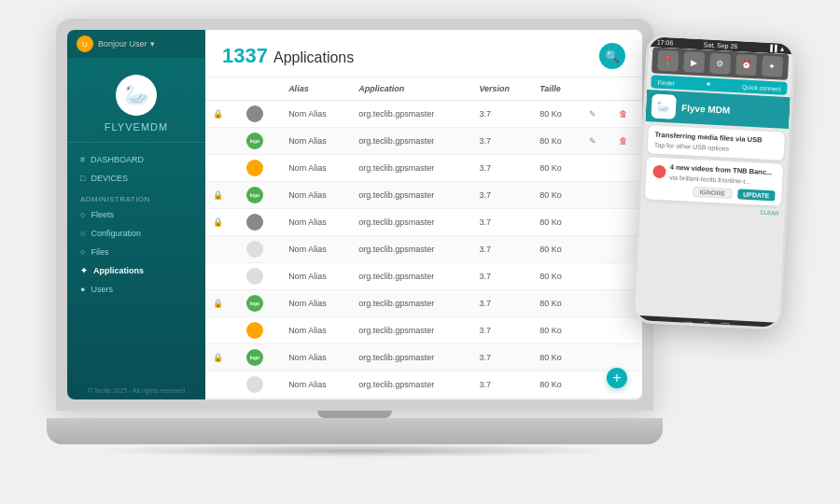 This screenshot has width=840, height=504. What do you see at coordinates (706, 109) in the screenshot?
I see `phone-app-title: Flyve MDM` at bounding box center [706, 109].